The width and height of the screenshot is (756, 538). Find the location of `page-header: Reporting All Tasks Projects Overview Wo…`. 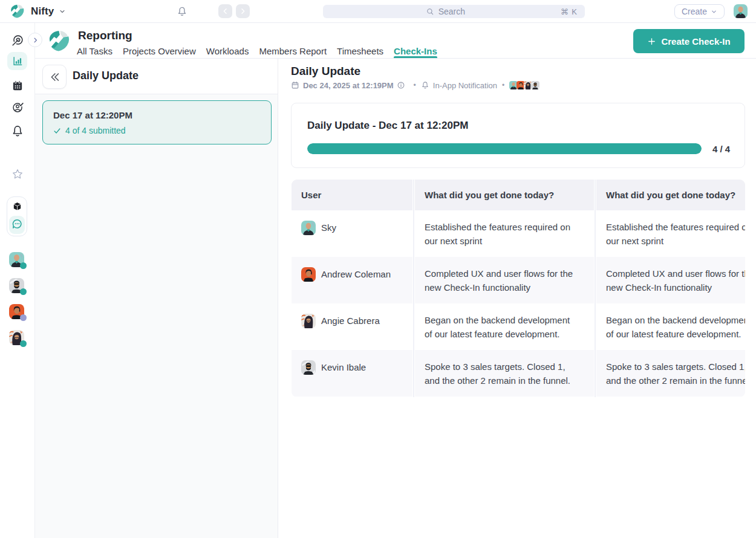

page-header: Reporting All Tasks Projects Overview Wo… is located at coordinates (396, 41).